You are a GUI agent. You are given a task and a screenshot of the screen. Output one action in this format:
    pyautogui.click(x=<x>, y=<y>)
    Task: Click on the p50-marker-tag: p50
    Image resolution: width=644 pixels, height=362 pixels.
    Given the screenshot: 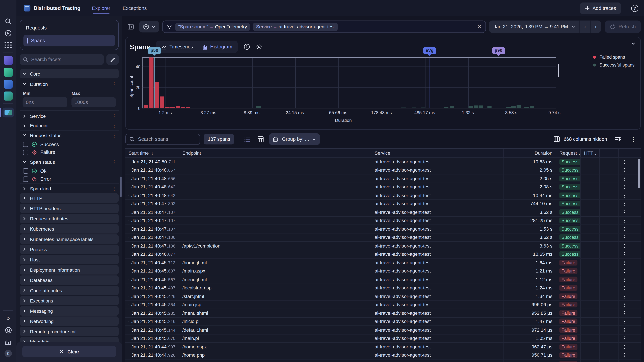 What is the action you would take?
    pyautogui.click(x=154, y=51)
    